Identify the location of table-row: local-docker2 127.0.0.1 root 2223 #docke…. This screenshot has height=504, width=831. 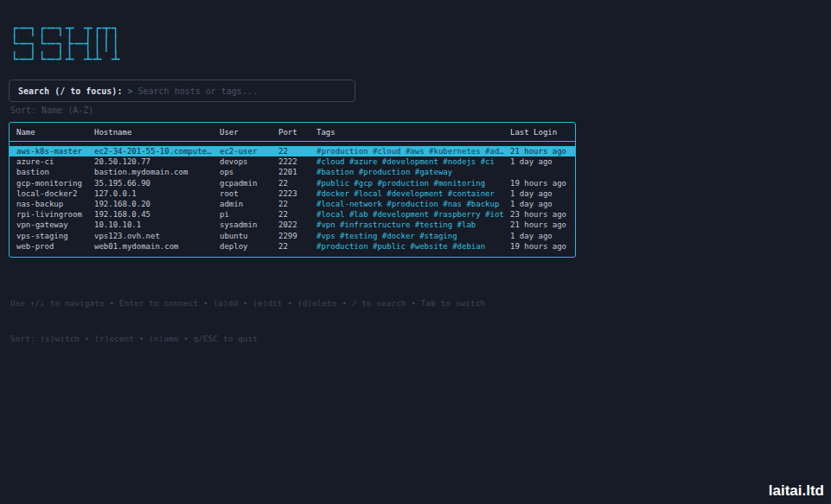
(292, 194).